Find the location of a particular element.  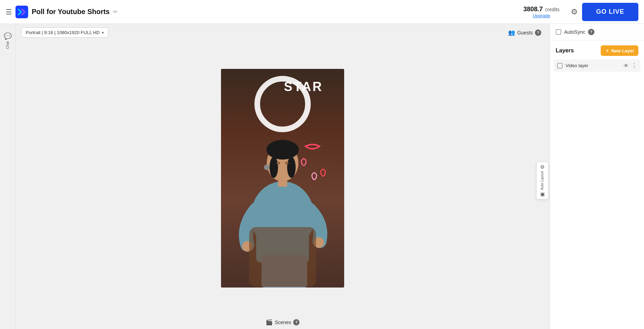

scenes-help-icon: ? is located at coordinates (296, 322).